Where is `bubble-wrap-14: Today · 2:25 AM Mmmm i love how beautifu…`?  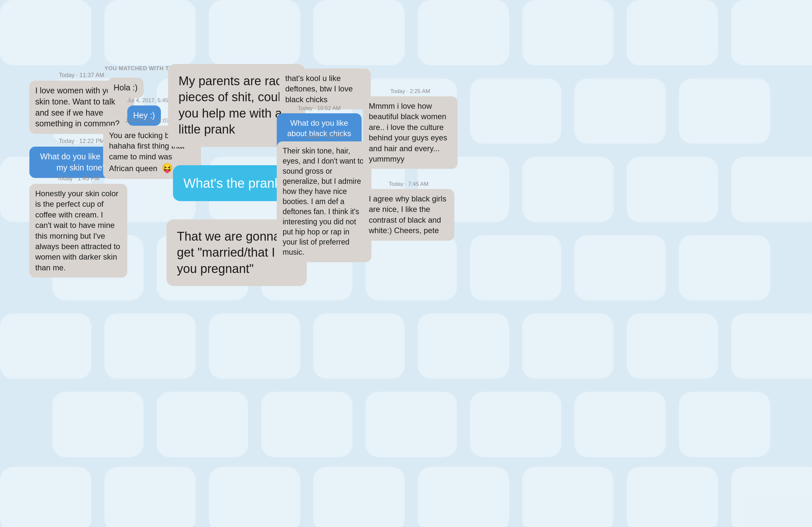 bubble-wrap-14: Today · 2:25 AM Mmmm i love how beautifu… is located at coordinates (410, 128).